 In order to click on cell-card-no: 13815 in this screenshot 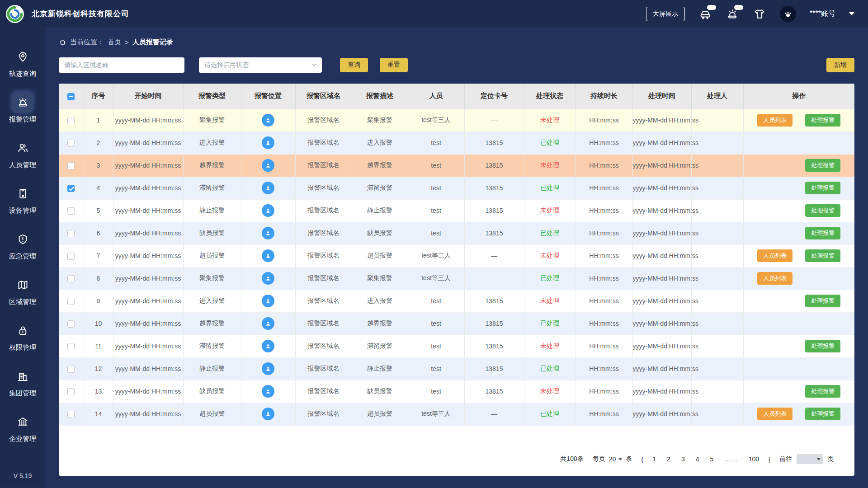, I will do `click(494, 233)`.